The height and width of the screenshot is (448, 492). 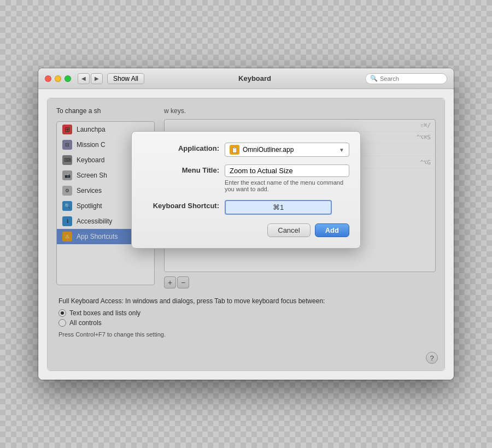 What do you see at coordinates (287, 170) in the screenshot?
I see `menu-title-input` at bounding box center [287, 170].